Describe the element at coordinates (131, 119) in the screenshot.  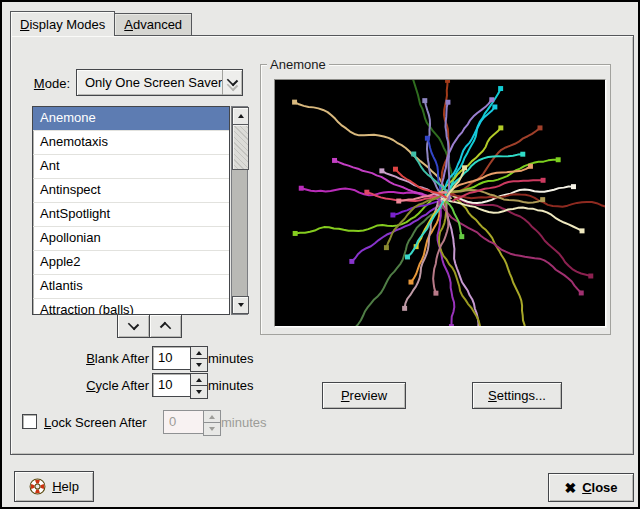
I see `list-item: Anemone` at that location.